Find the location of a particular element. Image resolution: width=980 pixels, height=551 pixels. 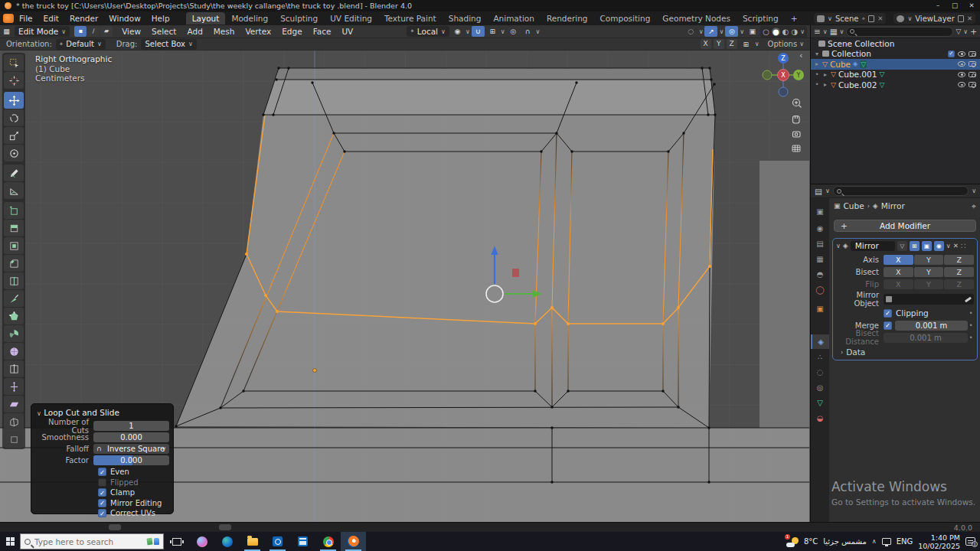

toggle-edit-mode-icon: ⊞ is located at coordinates (914, 246).